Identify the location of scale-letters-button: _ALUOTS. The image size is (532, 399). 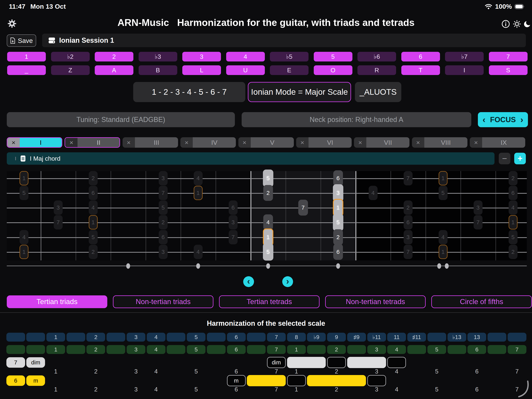
(378, 92).